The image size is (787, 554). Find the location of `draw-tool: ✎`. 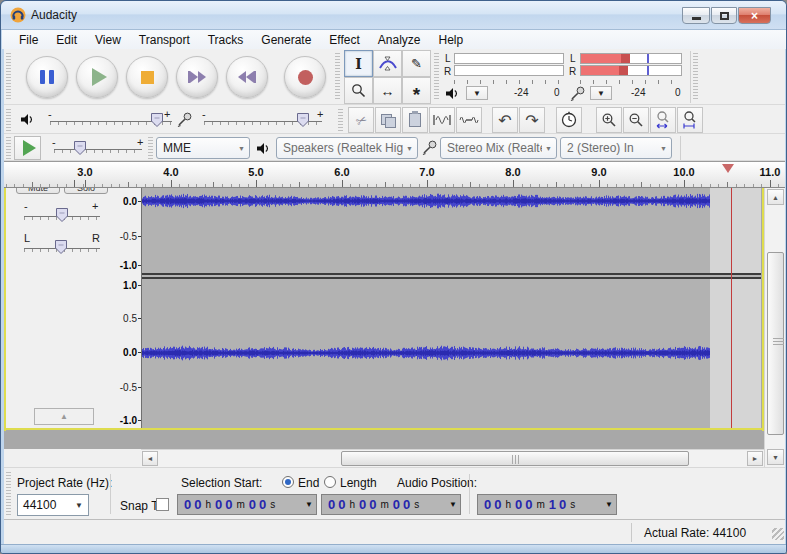

draw-tool: ✎ is located at coordinates (416, 64).